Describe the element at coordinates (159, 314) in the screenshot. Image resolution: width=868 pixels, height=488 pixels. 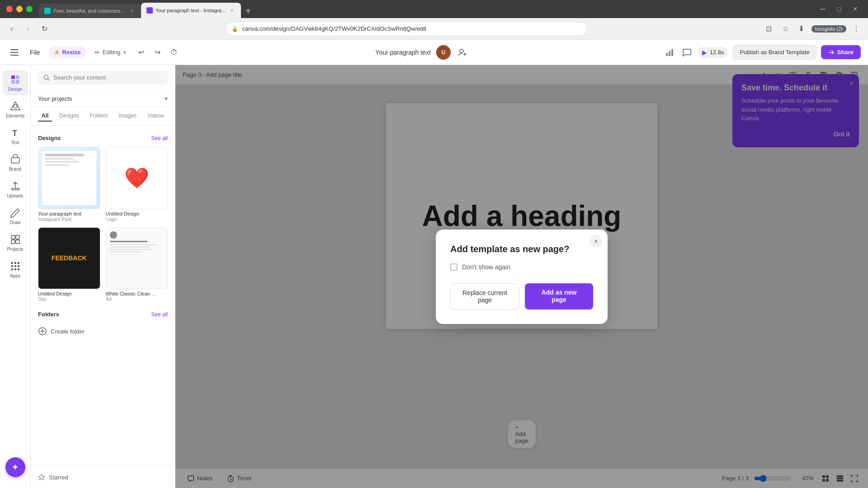
I see `folders-see-all-btn: See all` at that location.